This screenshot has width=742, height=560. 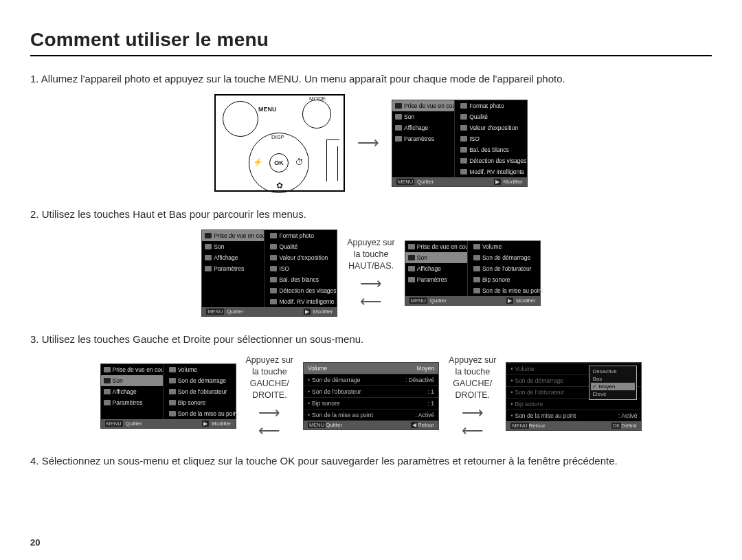 What do you see at coordinates (371, 379) in the screenshot?
I see `submenu-line: •Son de démarrage: Désactivé` at bounding box center [371, 379].